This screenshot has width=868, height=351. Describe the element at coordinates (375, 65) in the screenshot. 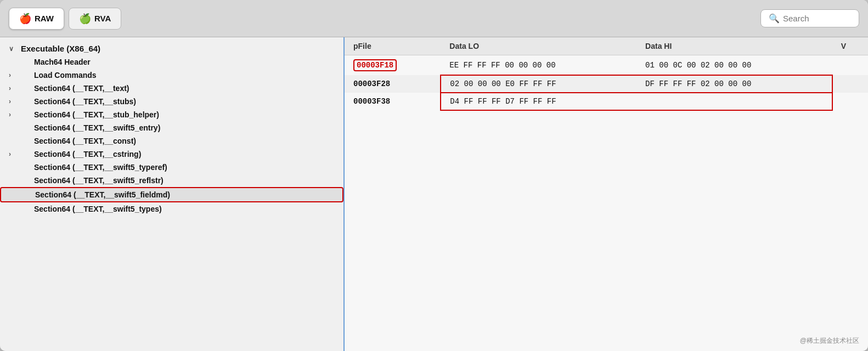

I see `addr-highlighted: 00003F18` at that location.